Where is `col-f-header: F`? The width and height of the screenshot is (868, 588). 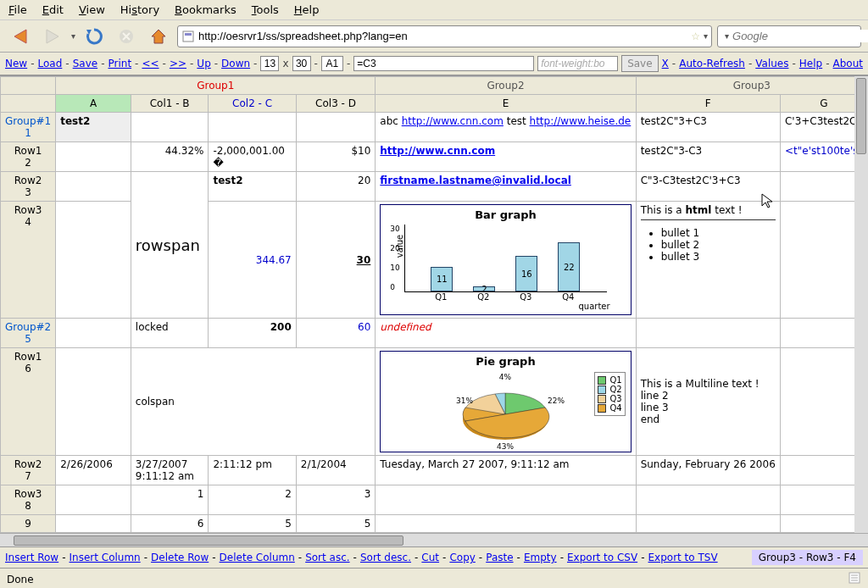
col-f-header: F is located at coordinates (708, 103).